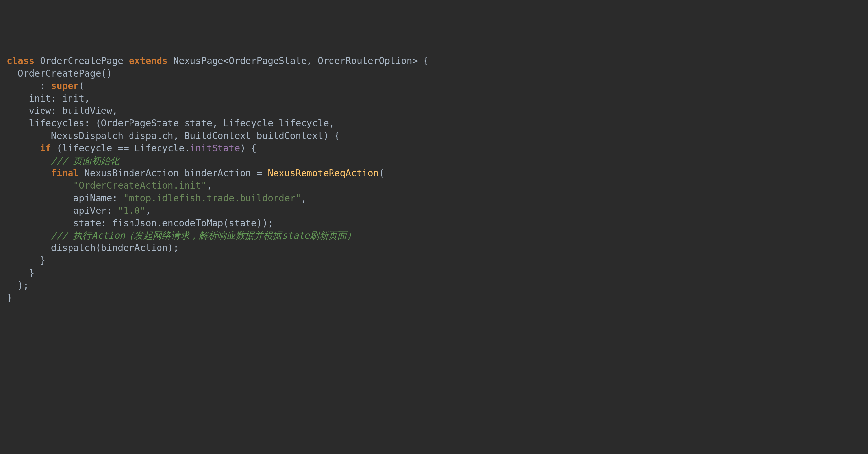 This screenshot has height=454, width=868. Describe the element at coordinates (434, 61) in the screenshot. I see `code-line-1: class OrderCreatePage extends NexusPage<…` at that location.